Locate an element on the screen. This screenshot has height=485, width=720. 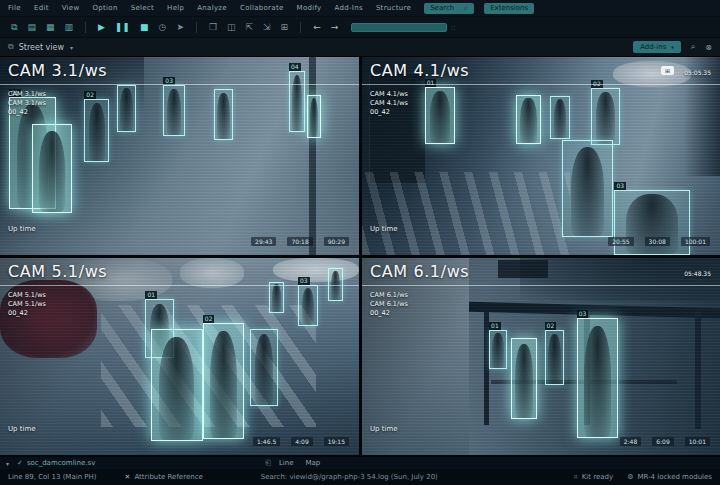
clipboard-icon: ⎗ is located at coordinates (268, 463).